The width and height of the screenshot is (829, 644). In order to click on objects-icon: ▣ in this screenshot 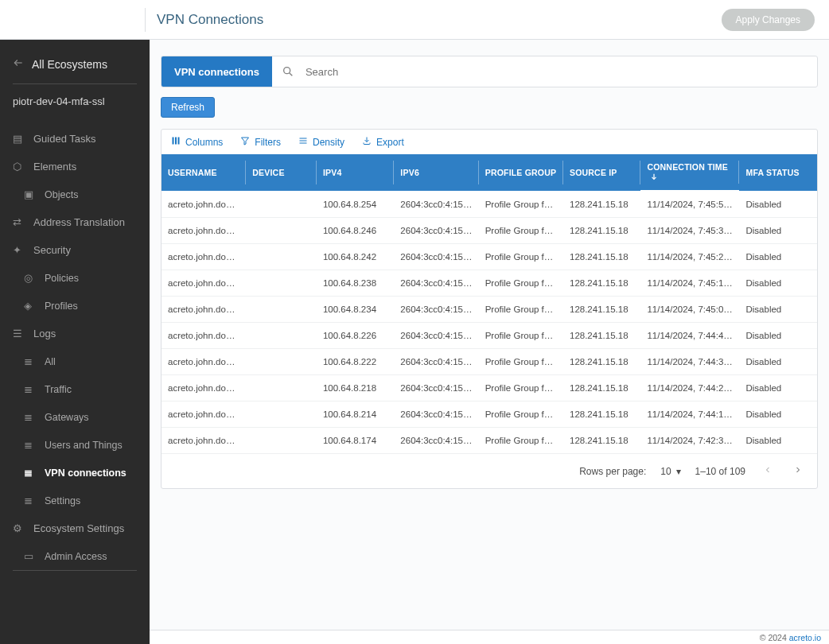, I will do `click(29, 194)`.